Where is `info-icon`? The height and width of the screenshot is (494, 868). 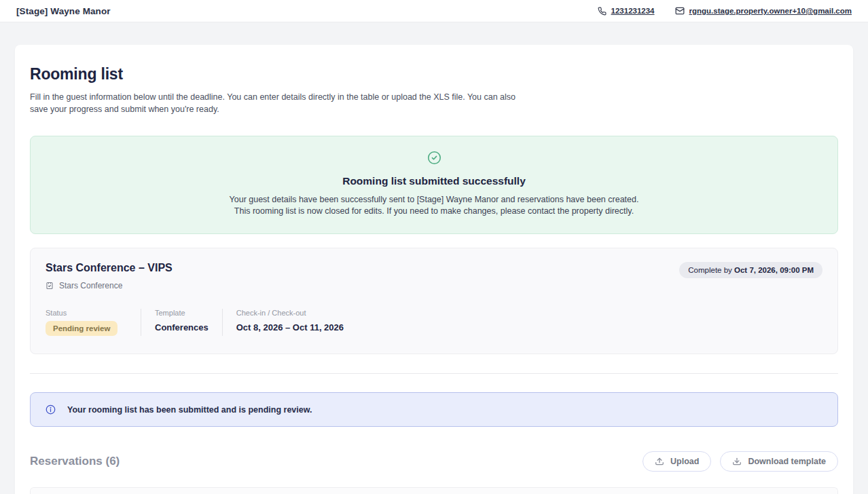 info-icon is located at coordinates (50, 410).